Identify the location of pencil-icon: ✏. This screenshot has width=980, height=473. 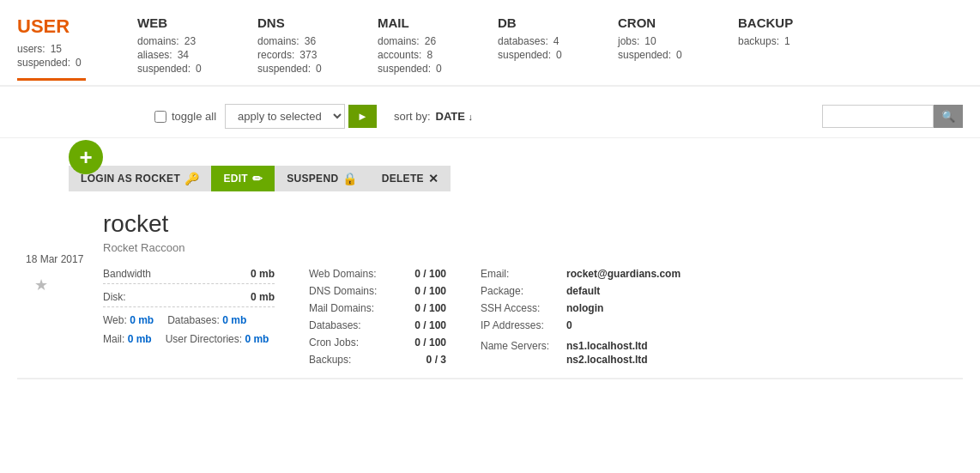
(257, 179).